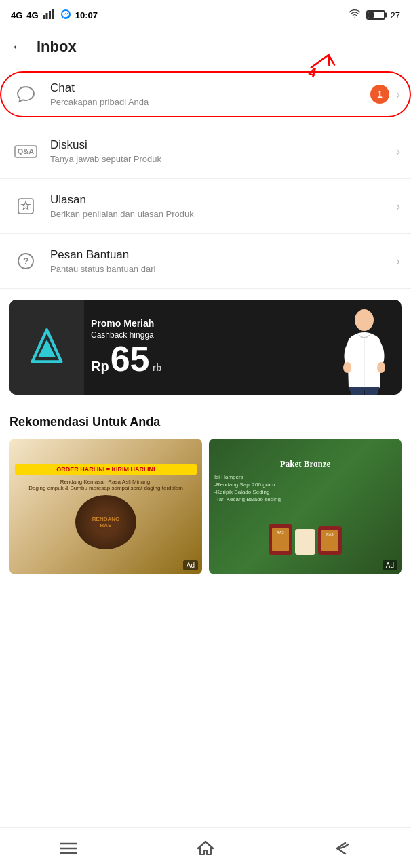 The width and height of the screenshot is (411, 868). I want to click on pesan-bantuan-title: Pesan Bantuan, so click(223, 255).